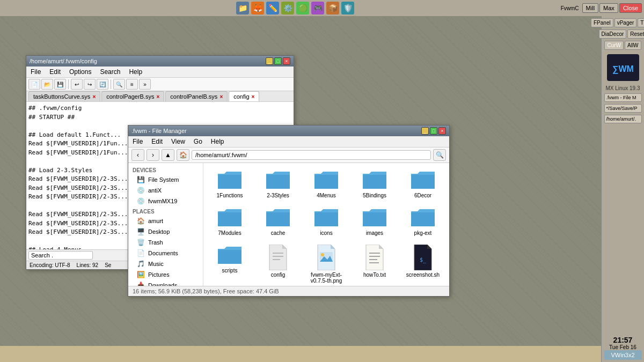 This screenshot has height=362, width=644. I want to click on editor-new-btn: 📄, so click(34, 84).